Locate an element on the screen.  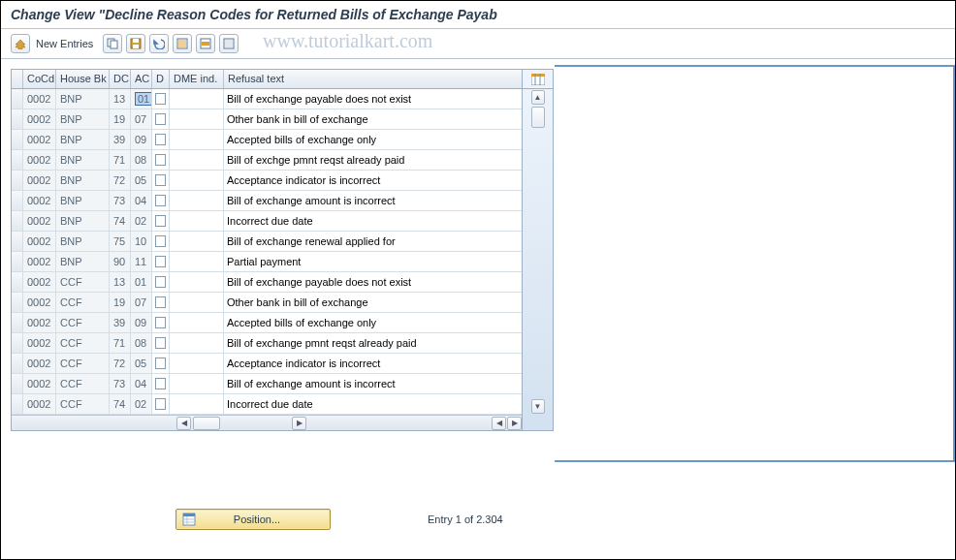
table-row: 0002CCF1301Bill of exchange payable does… is located at coordinates (267, 283).